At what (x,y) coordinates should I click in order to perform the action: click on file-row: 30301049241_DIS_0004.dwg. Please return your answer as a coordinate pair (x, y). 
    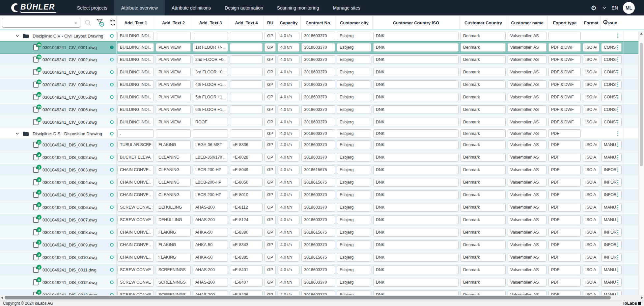
    Looking at the image, I should click on (319, 183).